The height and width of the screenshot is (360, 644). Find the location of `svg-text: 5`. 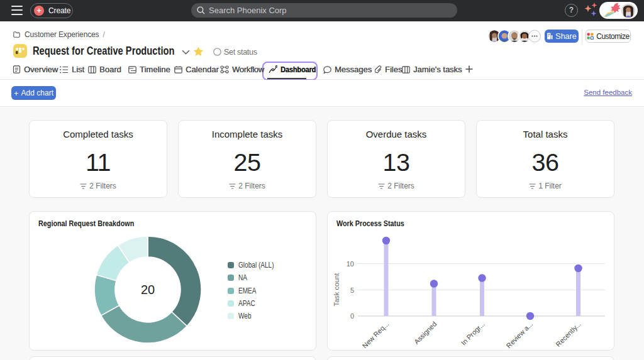

svg-text: 5 is located at coordinates (352, 290).